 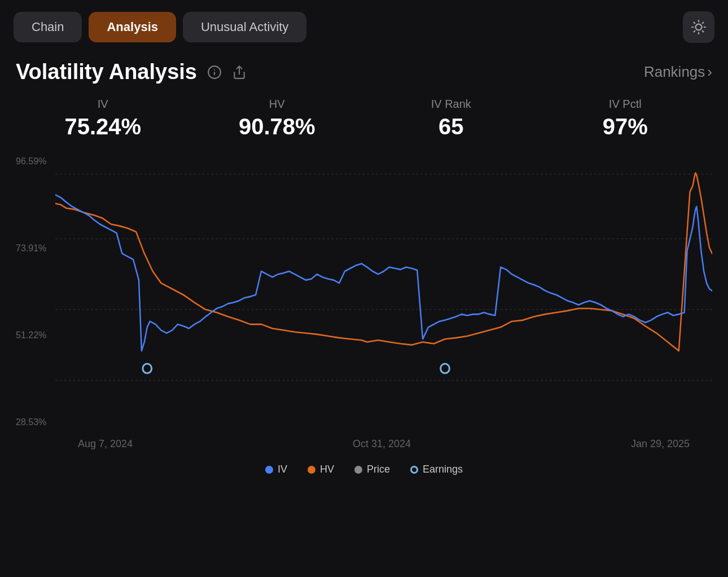 What do you see at coordinates (282, 470) in the screenshot?
I see `legend-iv-label: IV` at bounding box center [282, 470].